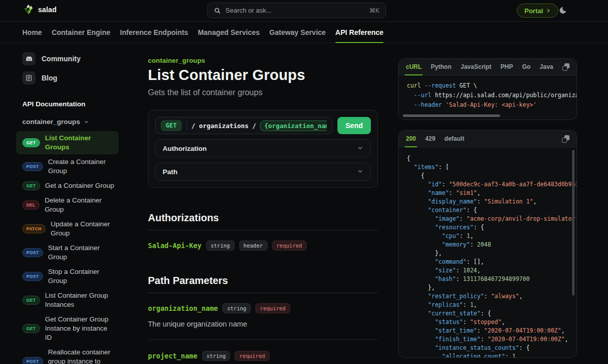 Image resolution: width=608 pixels, height=364 pixels. Describe the element at coordinates (487, 201) in the screenshot. I see `code-line: "display_name": "Simulation 1",` at that location.